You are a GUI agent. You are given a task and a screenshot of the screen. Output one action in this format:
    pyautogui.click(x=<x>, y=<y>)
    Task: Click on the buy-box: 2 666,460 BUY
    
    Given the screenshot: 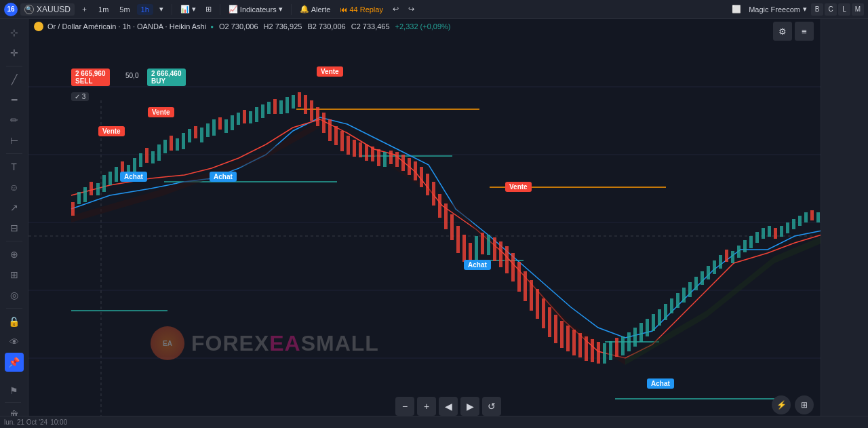 What is the action you would take?
    pyautogui.click(x=167, y=77)
    